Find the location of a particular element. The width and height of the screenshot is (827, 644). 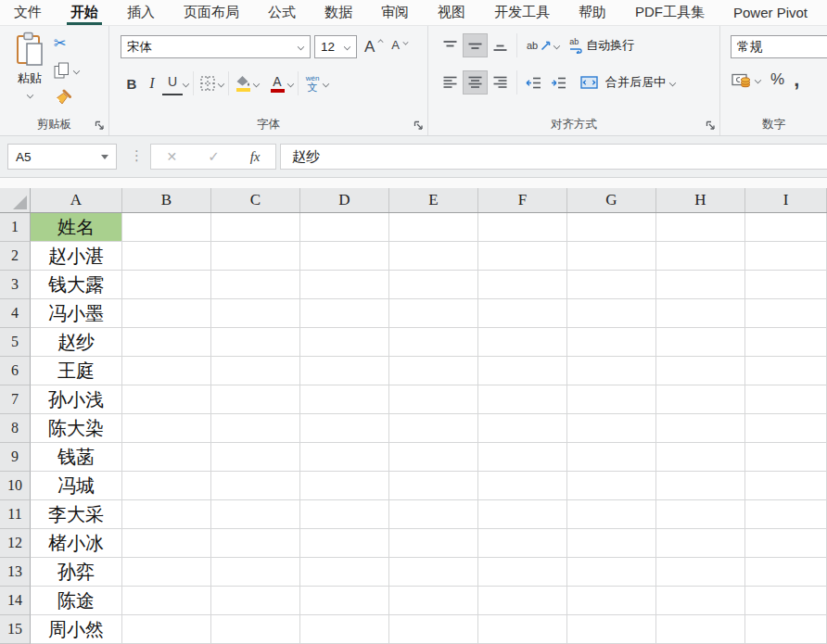

cell-name-column: 陈途 is located at coordinates (76, 600).